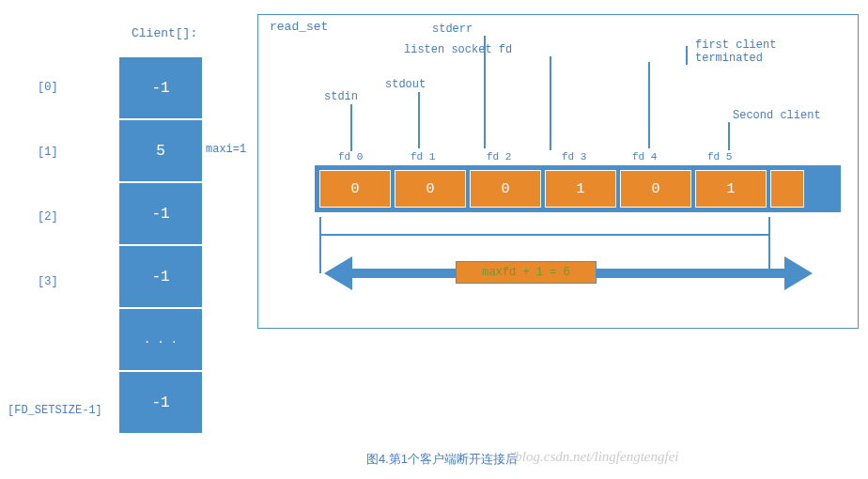  I want to click on readset-title: read_set, so click(299, 26).